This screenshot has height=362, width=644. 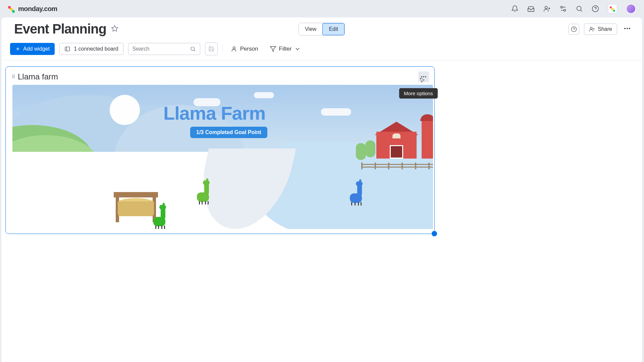 What do you see at coordinates (234, 49) in the screenshot?
I see `person-icon` at bounding box center [234, 49].